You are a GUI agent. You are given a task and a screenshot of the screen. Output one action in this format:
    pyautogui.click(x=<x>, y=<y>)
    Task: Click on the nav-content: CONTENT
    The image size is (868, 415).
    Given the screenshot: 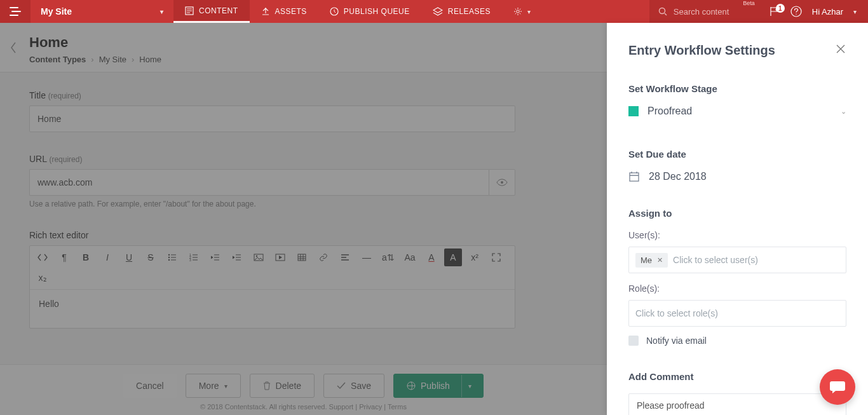 What is the action you would take?
    pyautogui.click(x=212, y=11)
    